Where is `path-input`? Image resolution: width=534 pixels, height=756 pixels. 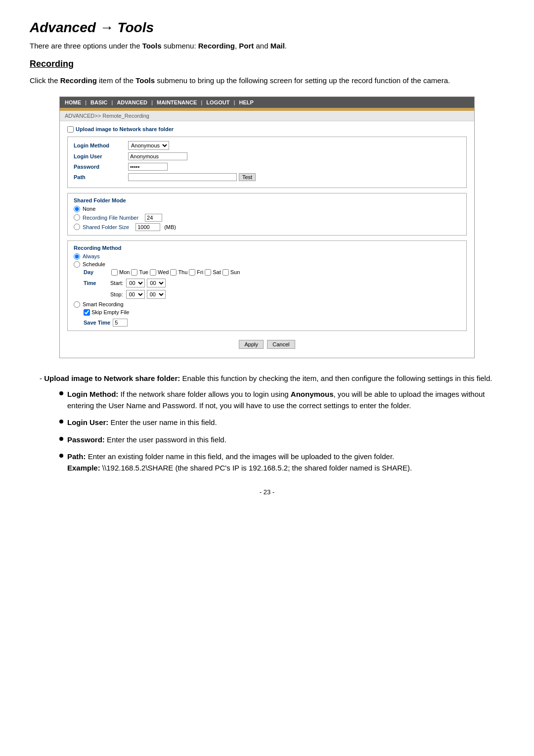
path-input is located at coordinates (182, 177).